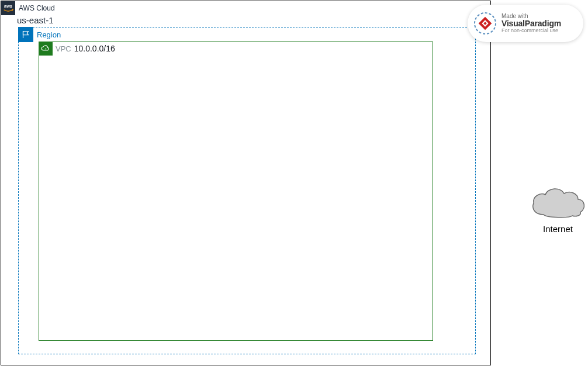 The width and height of the screenshot is (588, 366). Describe the element at coordinates (46, 49) in the screenshot. I see `vpc-cloud-icon` at that location.